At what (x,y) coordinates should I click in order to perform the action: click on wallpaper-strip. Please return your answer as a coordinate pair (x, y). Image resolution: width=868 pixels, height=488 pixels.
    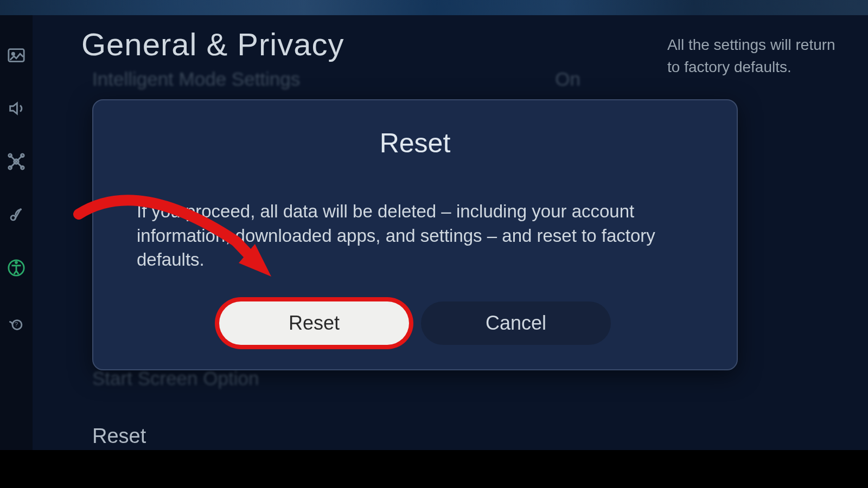
    Looking at the image, I should click on (434, 8).